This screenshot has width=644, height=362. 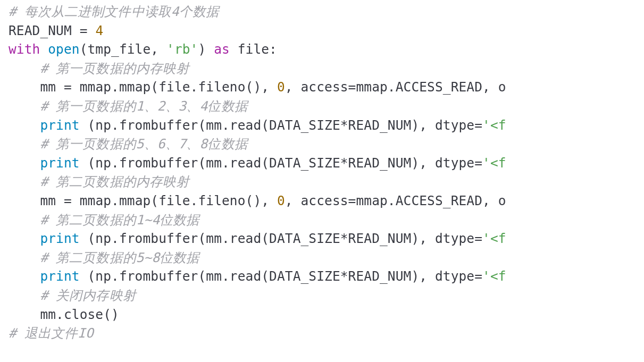 I want to click on code-token: with, so click(x=24, y=49).